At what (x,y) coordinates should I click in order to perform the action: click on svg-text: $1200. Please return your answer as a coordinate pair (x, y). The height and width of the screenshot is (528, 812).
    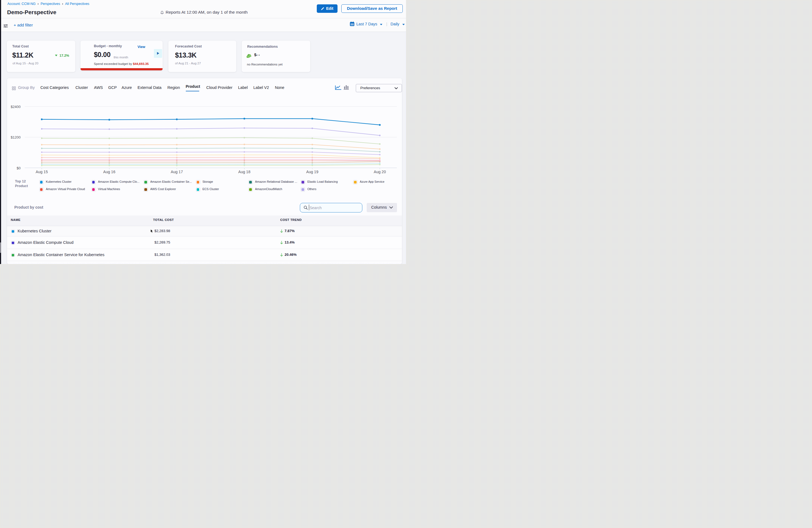
    Looking at the image, I should click on (16, 137).